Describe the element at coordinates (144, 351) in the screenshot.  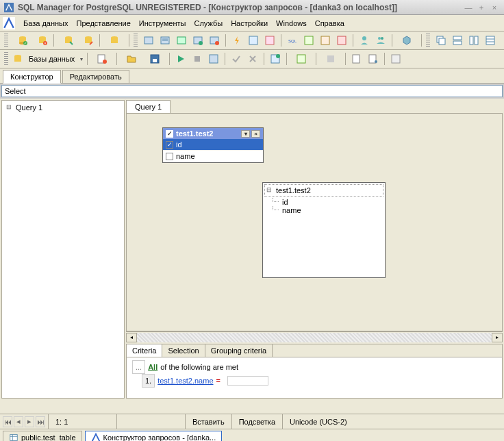
I see `criteria-tab-criteria: Criteria` at that location.